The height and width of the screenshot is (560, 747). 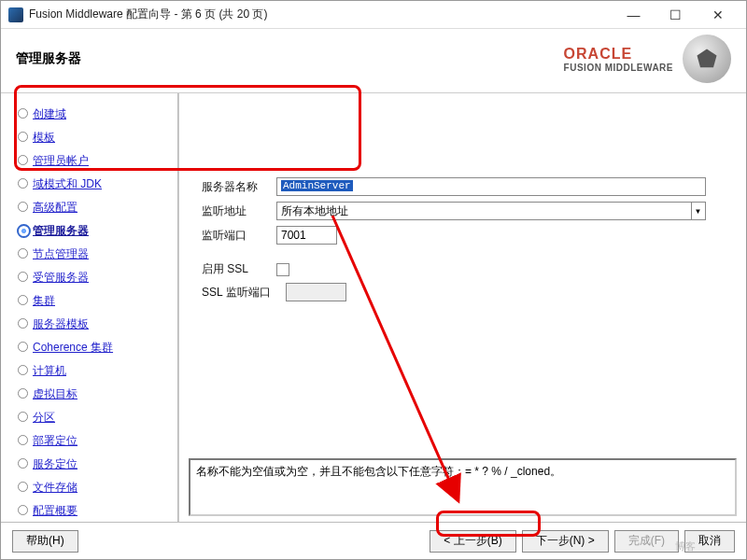 I want to click on validation-message: 名称不能为空值或为空，并且不能包含以下任意字符：= * ? % / _clone…, so click(x=463, y=487).